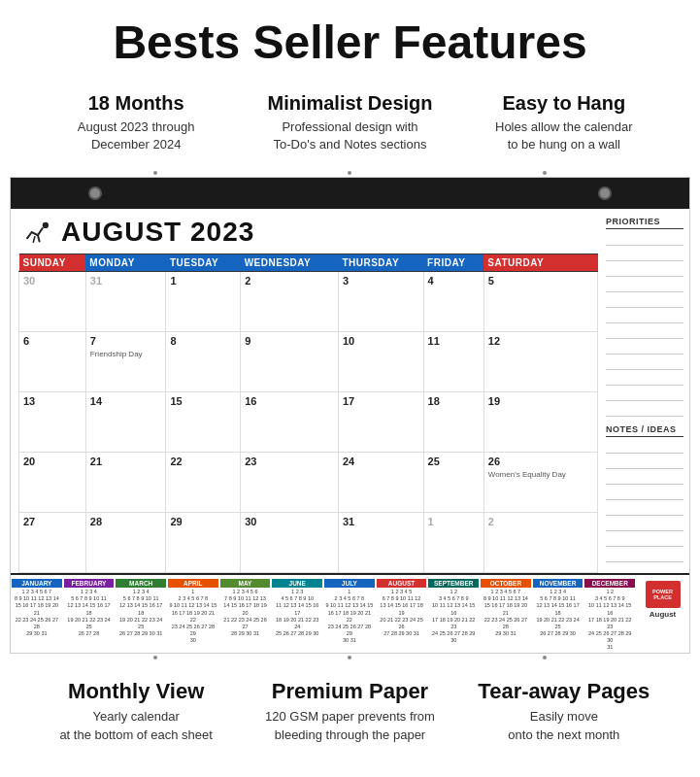  Describe the element at coordinates (126, 362) in the screenshot. I see `calendar-cell: 7Friendship Day` at that location.